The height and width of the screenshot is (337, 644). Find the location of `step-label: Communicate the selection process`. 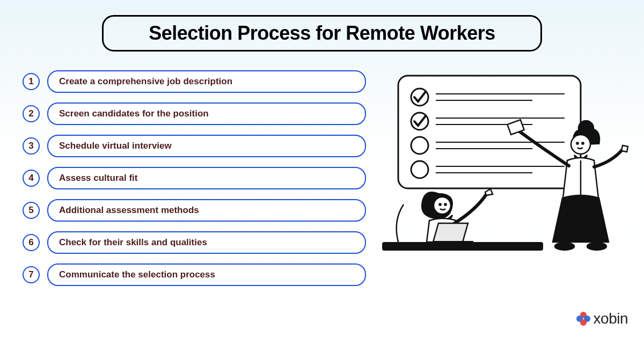

step-label: Communicate the selection process is located at coordinates (207, 275).